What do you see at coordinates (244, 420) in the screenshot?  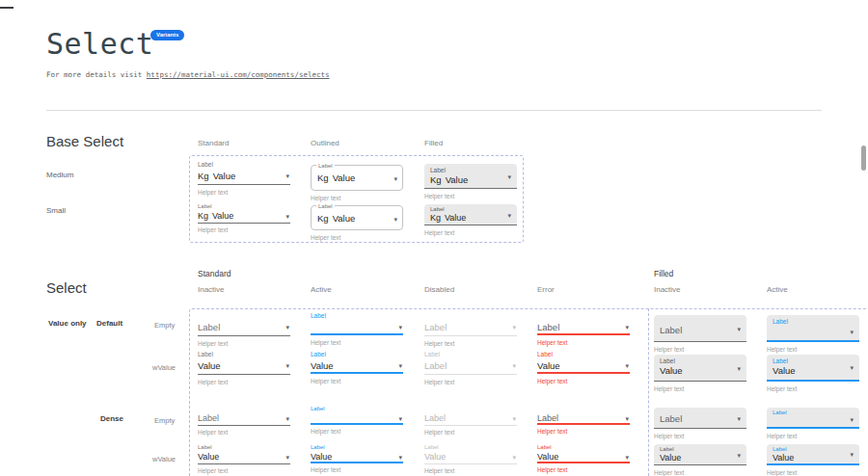 I see `select-dense-inactive-empty: Label▾ Helper text` at bounding box center [244, 420].